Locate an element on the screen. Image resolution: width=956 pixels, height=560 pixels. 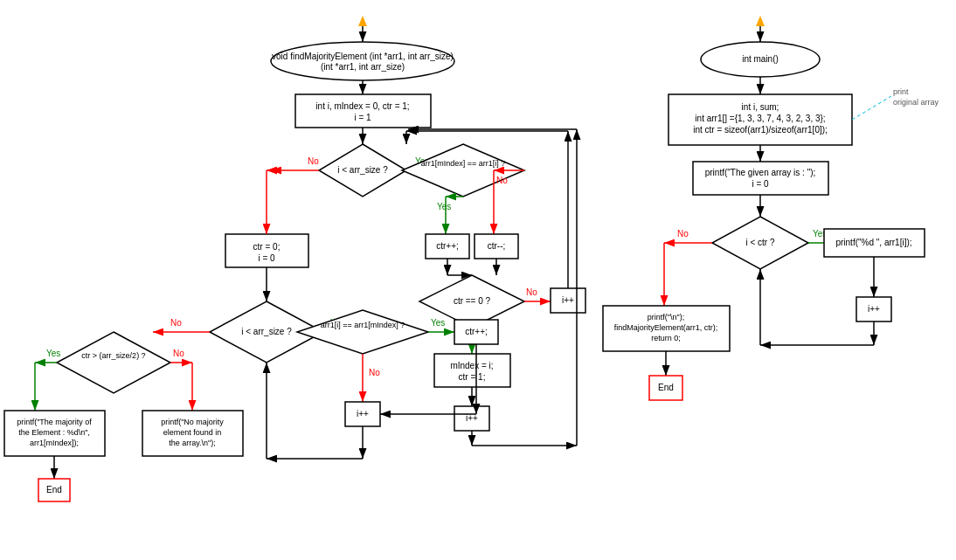
printf1-label1: printf("The given array is : "); is located at coordinates (760, 173).